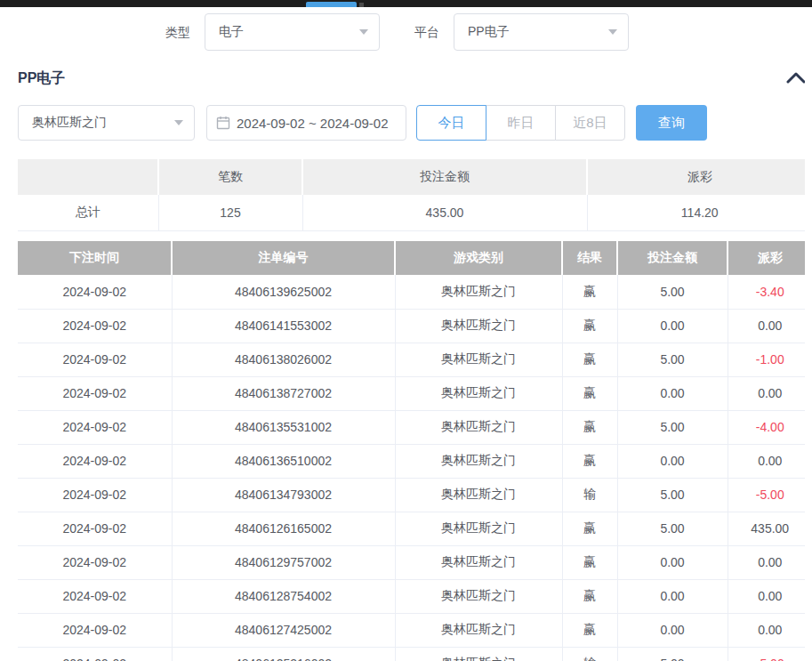  Describe the element at coordinates (770, 359) in the screenshot. I see `payout-cell: -1.00` at that location.